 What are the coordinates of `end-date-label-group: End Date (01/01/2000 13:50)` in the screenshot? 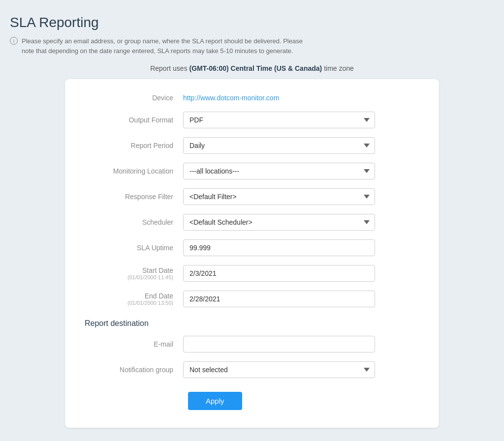 It's located at (134, 299).